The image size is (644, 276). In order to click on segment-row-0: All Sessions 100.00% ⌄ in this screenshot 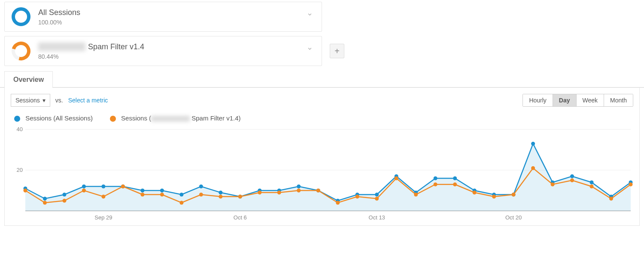, I will do `click(322, 17)`.